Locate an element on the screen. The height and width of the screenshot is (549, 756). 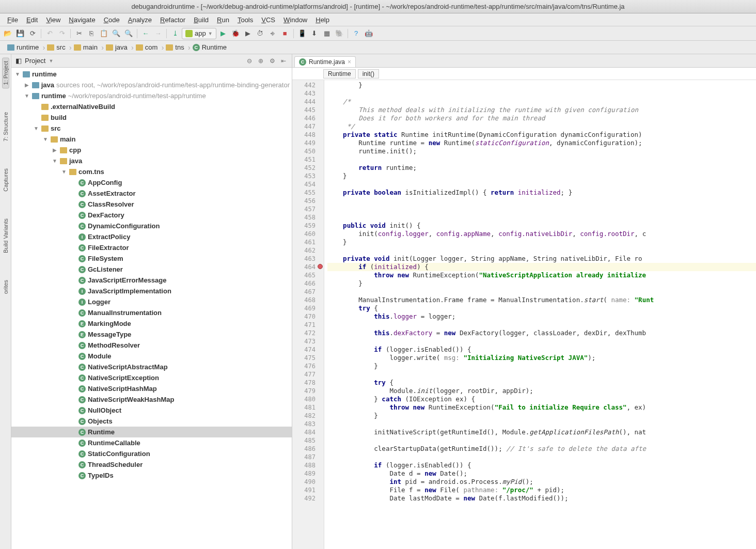
tree-item-appconfig: CAppConfig is located at coordinates (152, 183).